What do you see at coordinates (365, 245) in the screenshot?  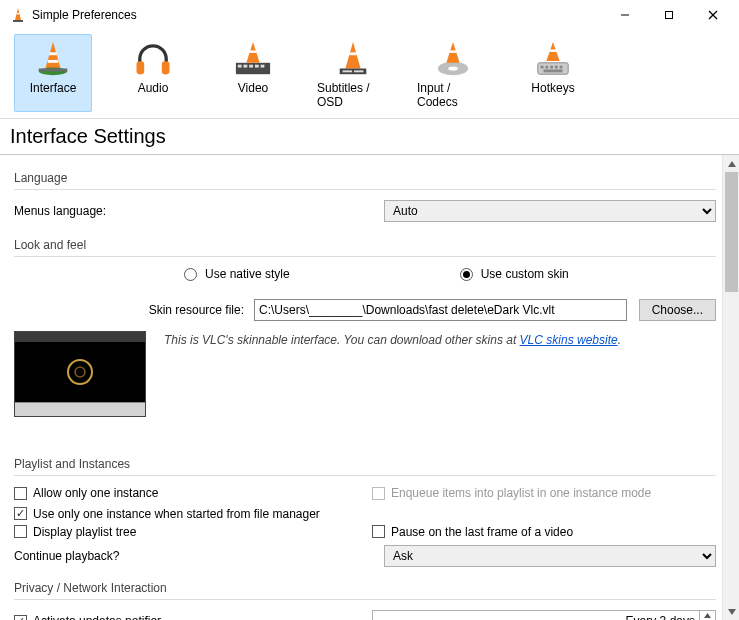 I see `group-look: Look and feel` at bounding box center [365, 245].